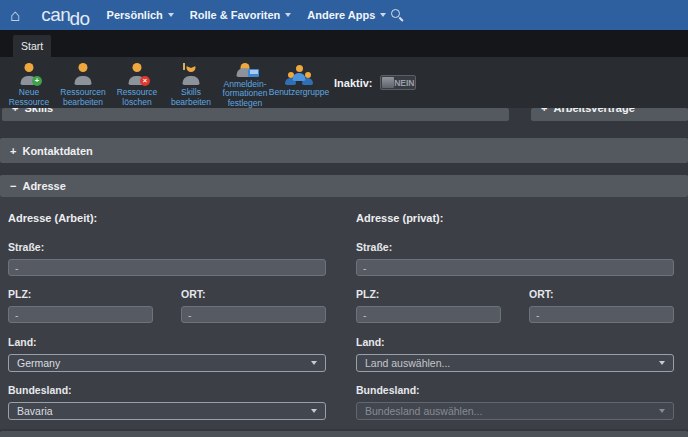 This screenshot has height=437, width=688. Describe the element at coordinates (375, 82) in the screenshot. I see `inactive-toggle-group: Inaktiv: NEIN` at that location.